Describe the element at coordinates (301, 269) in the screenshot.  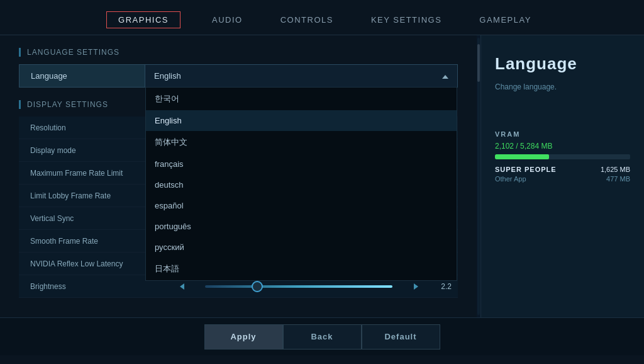
I see `language-option-ja: 日本語` at that location.